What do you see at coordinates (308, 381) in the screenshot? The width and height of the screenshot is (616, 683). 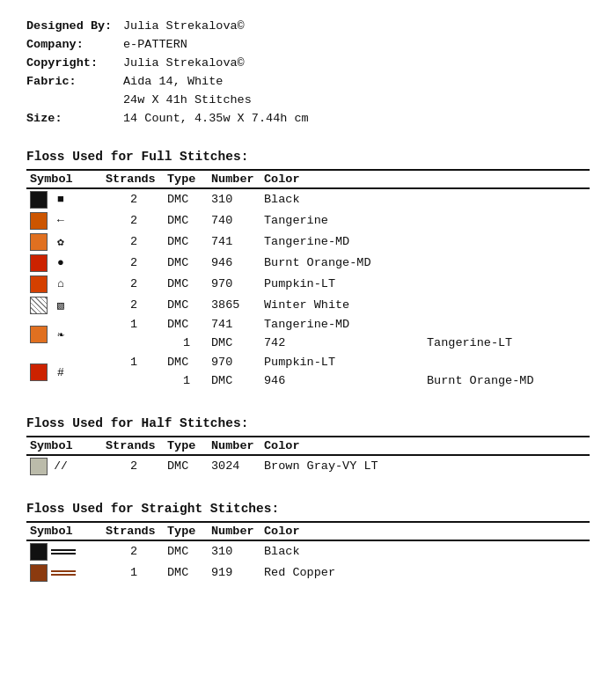 I see `table-row: 1 DMC 946 Burnt Orange-MD` at bounding box center [308, 381].